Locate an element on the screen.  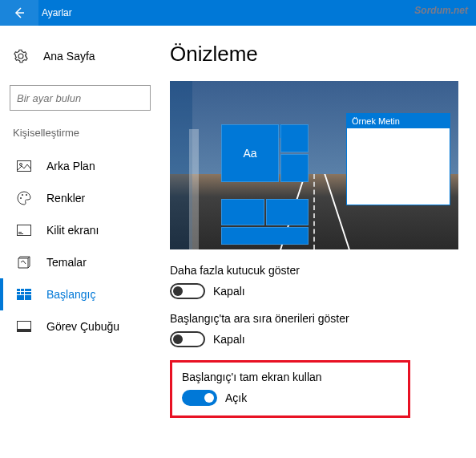
sidebar-item-start: Başlangıç is located at coordinates (80, 294).